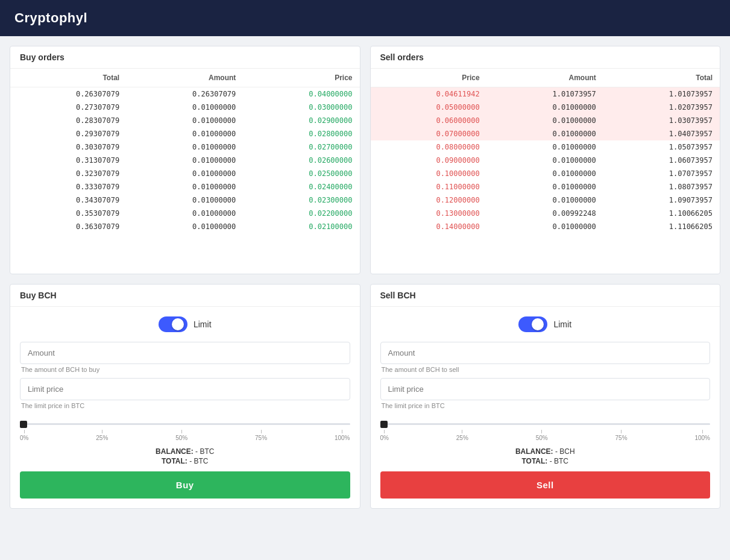  What do you see at coordinates (301, 78) in the screenshot?
I see `buy-col-price: Price` at bounding box center [301, 78].